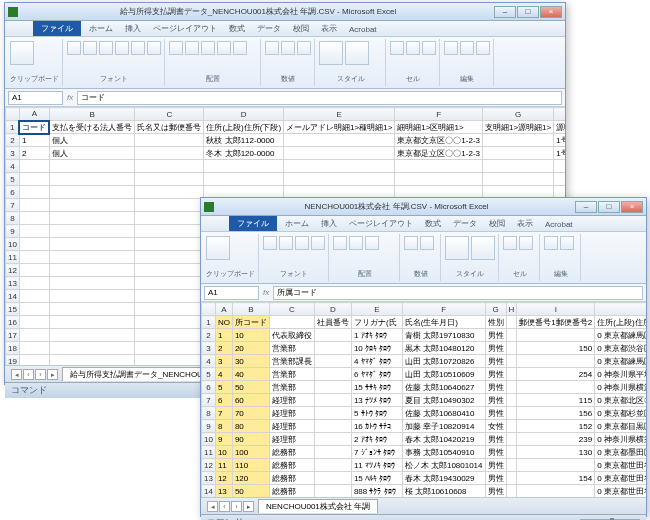 Image resolution: width=650 pixels, height=520 pixels. What do you see at coordinates (556, 310) in the screenshot?
I see `col-header: I` at bounding box center [556, 310].